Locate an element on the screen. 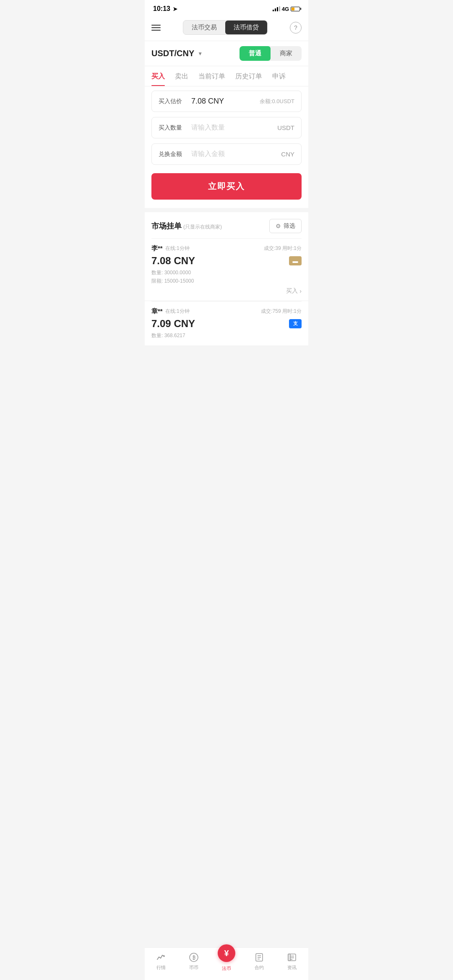 The image size is (453, 980). amount-suffix: CNY is located at coordinates (288, 154).